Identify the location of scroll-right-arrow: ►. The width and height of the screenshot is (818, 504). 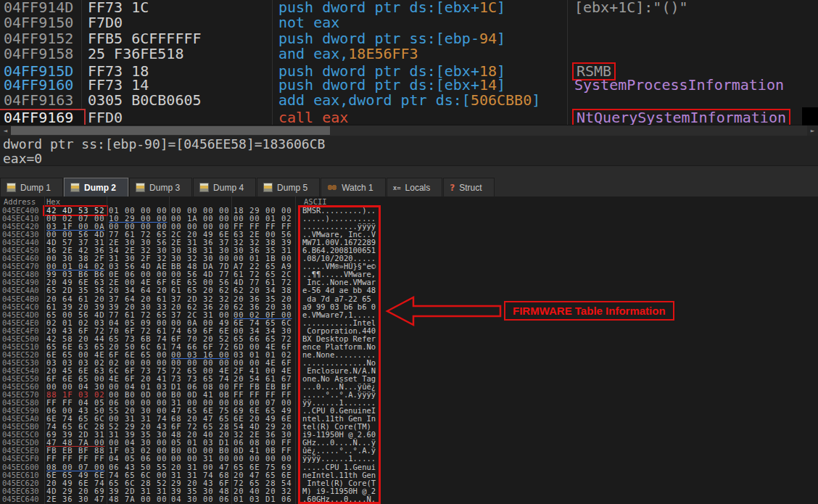
(812, 131).